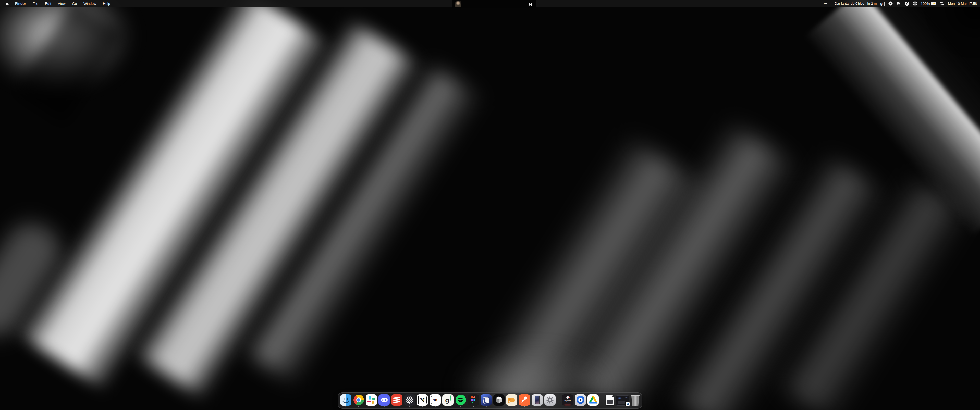 The height and width of the screenshot is (410, 980). I want to click on chrome-icon, so click(358, 400).